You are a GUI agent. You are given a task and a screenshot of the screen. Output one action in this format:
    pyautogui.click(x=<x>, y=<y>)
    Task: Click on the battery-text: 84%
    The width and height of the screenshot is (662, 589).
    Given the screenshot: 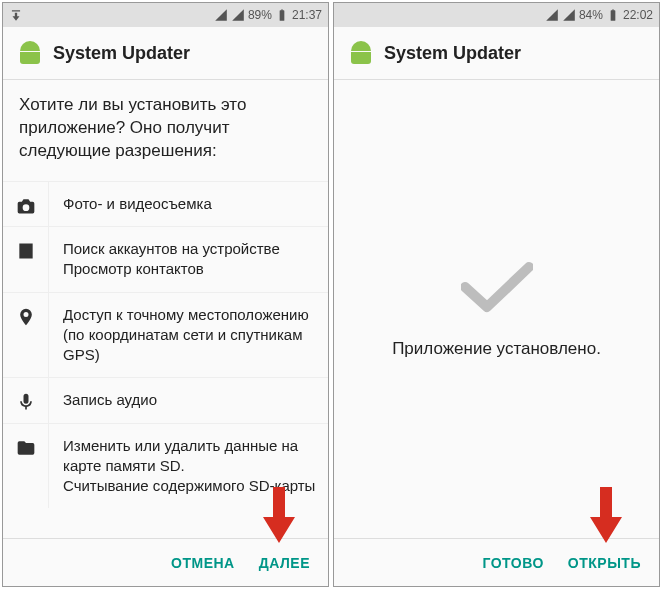 What is the action you would take?
    pyautogui.click(x=591, y=15)
    